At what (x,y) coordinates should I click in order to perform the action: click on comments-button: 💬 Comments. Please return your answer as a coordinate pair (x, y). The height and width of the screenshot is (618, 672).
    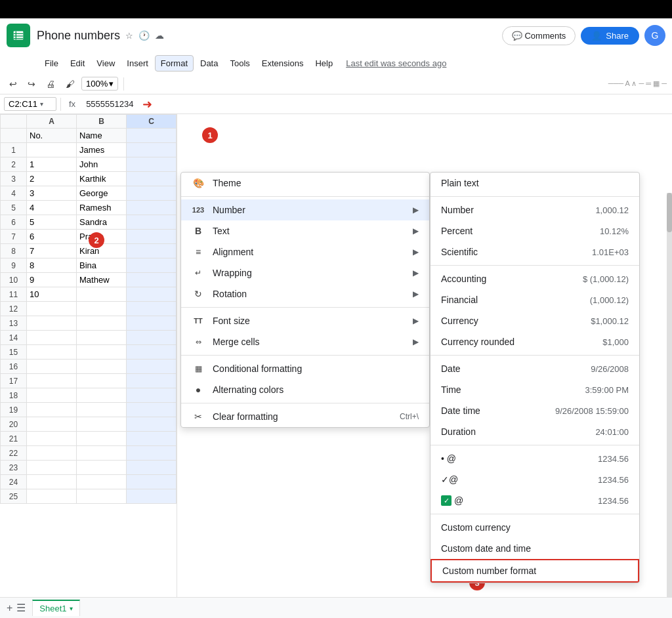
    Looking at the image, I should click on (539, 35).